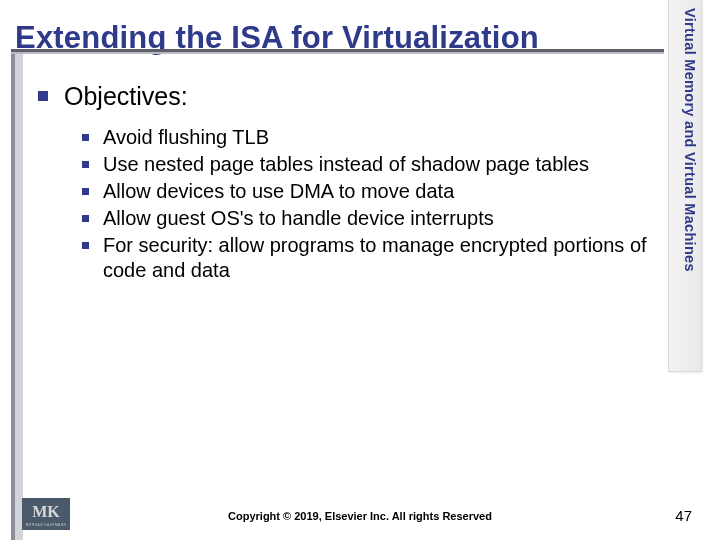 This screenshot has width=720, height=540. Describe the element at coordinates (371, 138) in the screenshot. I see `list-item: Avoid flushing TLB` at that location.